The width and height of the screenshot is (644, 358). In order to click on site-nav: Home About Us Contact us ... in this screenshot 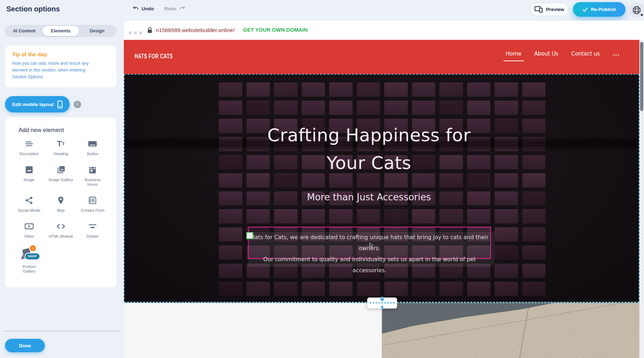, I will do `click(563, 56)`.